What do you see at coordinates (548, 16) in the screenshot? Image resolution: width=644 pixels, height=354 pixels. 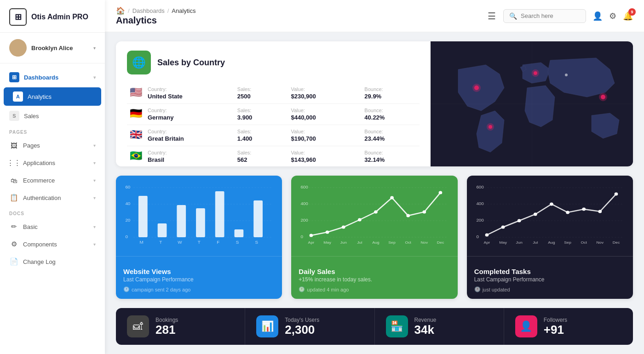 I see `search-input` at bounding box center [548, 16].